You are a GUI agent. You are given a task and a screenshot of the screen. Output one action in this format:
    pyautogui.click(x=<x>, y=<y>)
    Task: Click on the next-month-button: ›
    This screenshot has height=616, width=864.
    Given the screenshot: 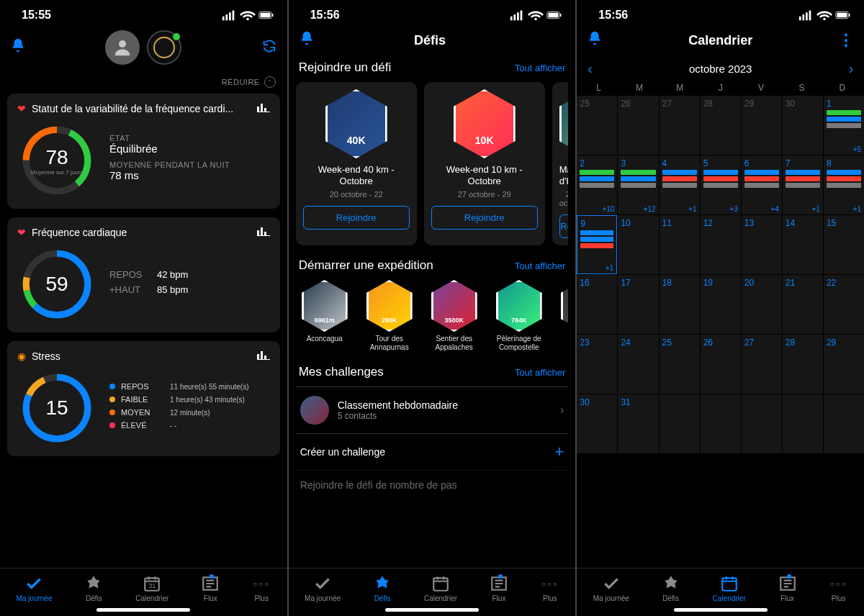 What is the action you would take?
    pyautogui.click(x=851, y=69)
    